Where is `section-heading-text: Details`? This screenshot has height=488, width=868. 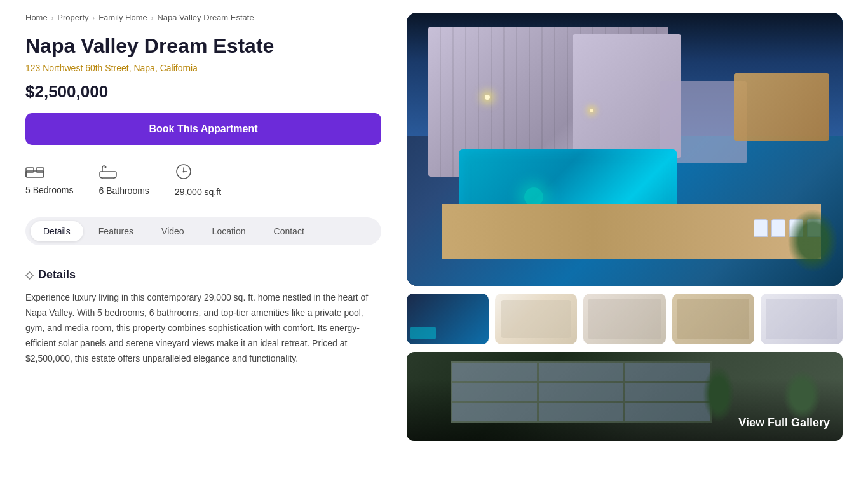 section-heading-text: Details is located at coordinates (57, 274).